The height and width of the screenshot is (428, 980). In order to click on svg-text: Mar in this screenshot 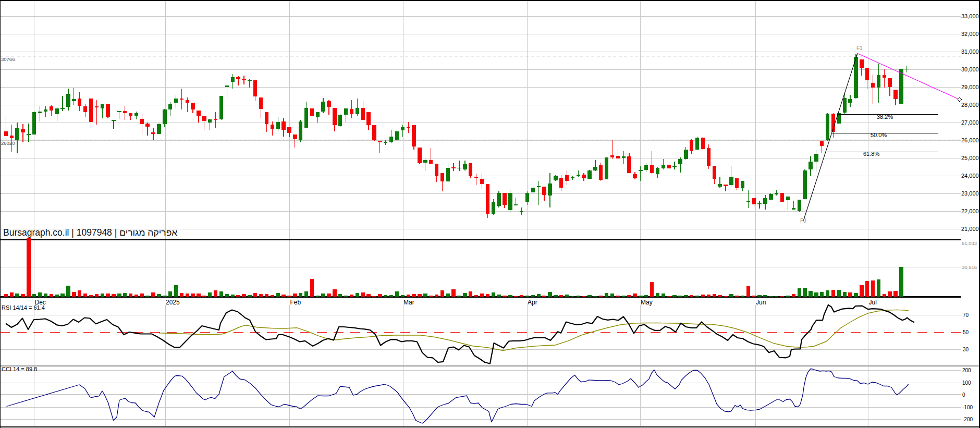, I will do `click(409, 302)`.